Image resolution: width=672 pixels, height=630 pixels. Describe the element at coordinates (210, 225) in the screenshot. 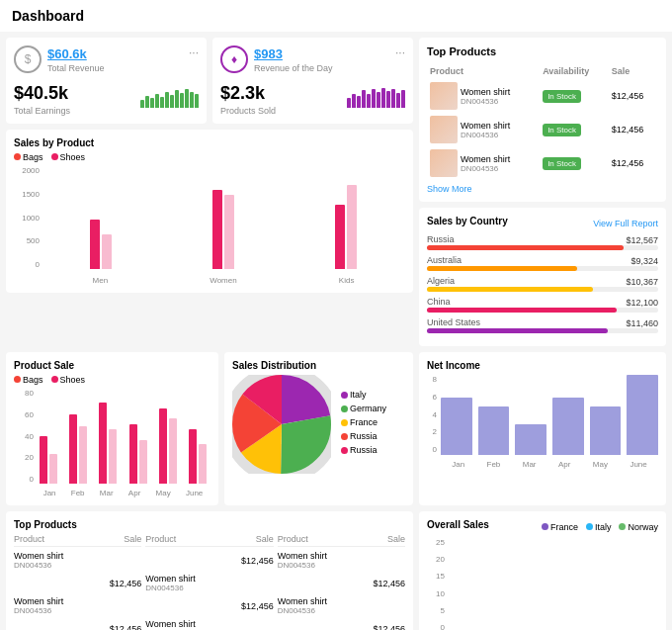

I see `sales-by-product-chart: 2000150010005000` at that location.